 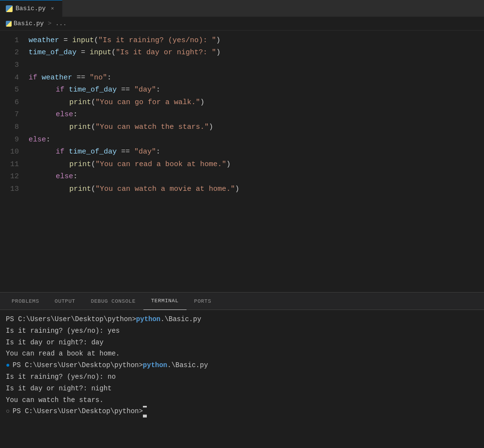 I want to click on terminal-run2-q1-line: Is it raining? (yes/no): no, so click(x=242, y=377).